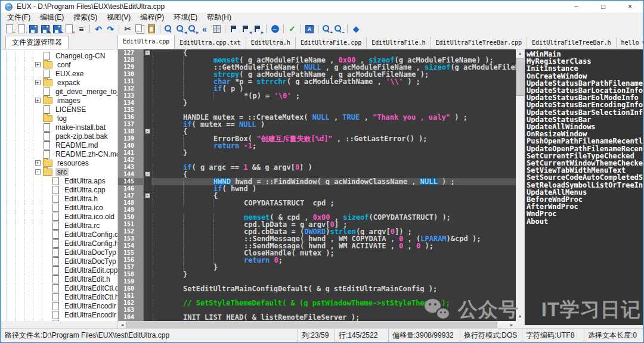  Describe the element at coordinates (131, 246) in the screenshot. I see `line-number: 154` at that location.